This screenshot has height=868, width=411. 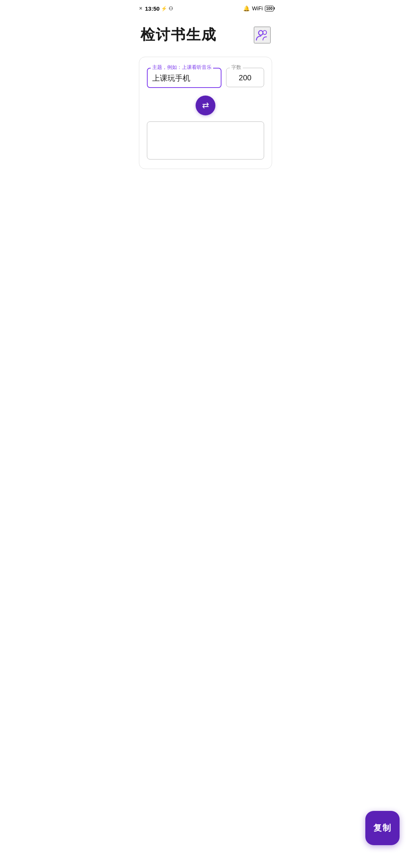 I want to click on page-title: 检讨书生成, so click(x=178, y=35).